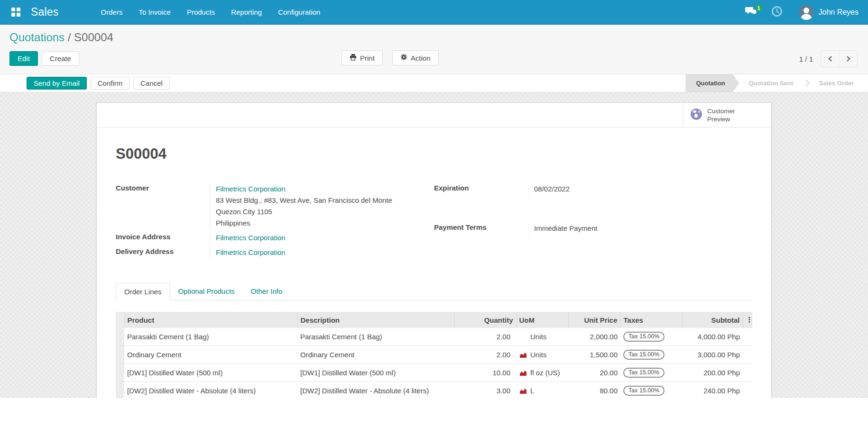 Image resolution: width=868 pixels, height=444 pixels. I want to click on field-groups: Customer Filmetrics Corporation 83 West …, so click(434, 221).